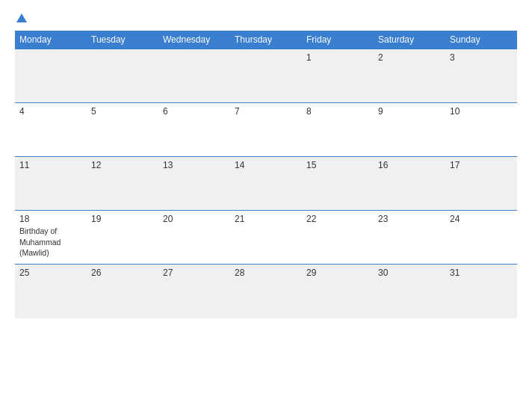  What do you see at coordinates (338, 238) in the screenshot?
I see `calendar-cell: 22` at bounding box center [338, 238].